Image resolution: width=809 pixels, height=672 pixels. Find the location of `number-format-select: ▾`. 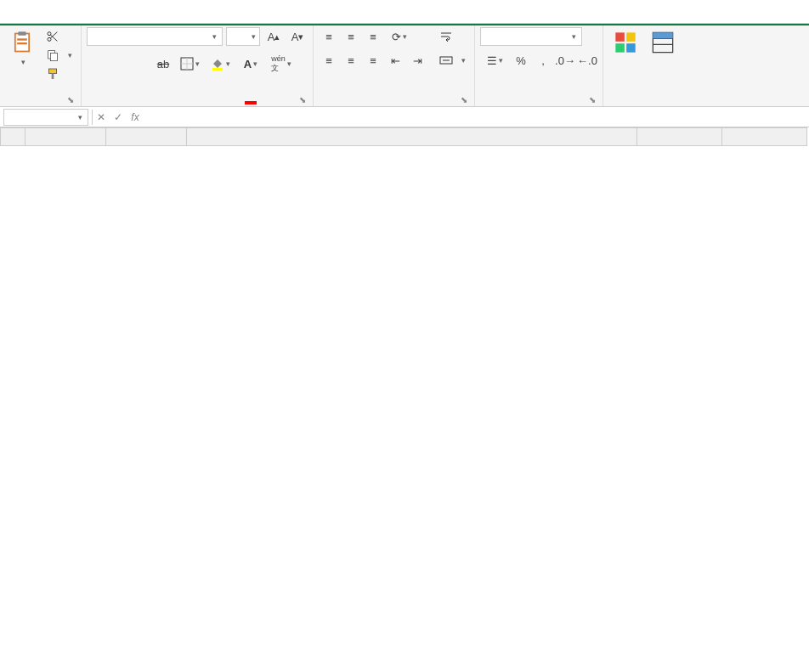

number-format-select: ▾ is located at coordinates (531, 37).